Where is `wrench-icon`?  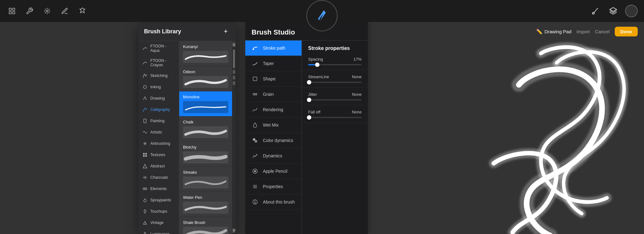 wrench-icon is located at coordinates (30, 11).